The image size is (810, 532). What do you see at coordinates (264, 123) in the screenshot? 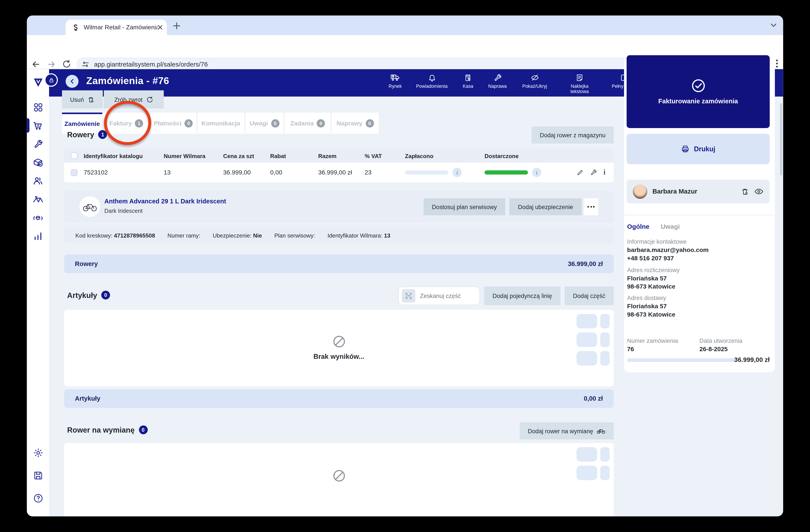
I see `tab-uwagi: Uwagi0` at bounding box center [264, 123].